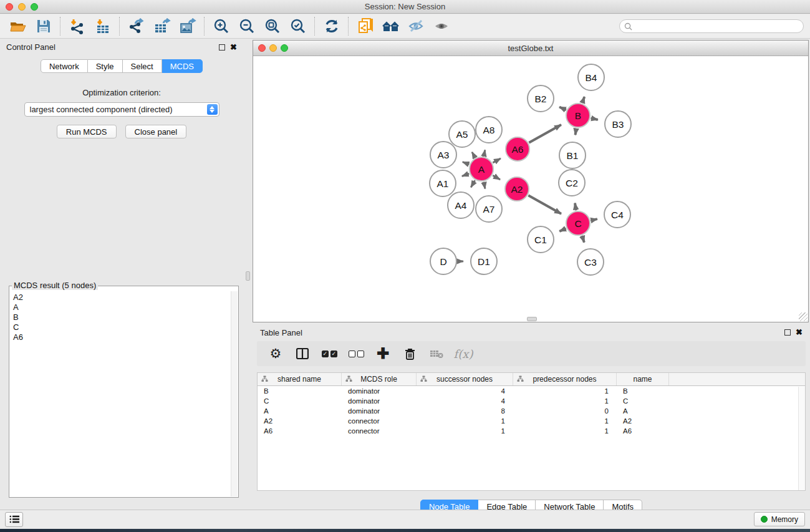  I want to click on edge-C-C3, so click(582, 239).